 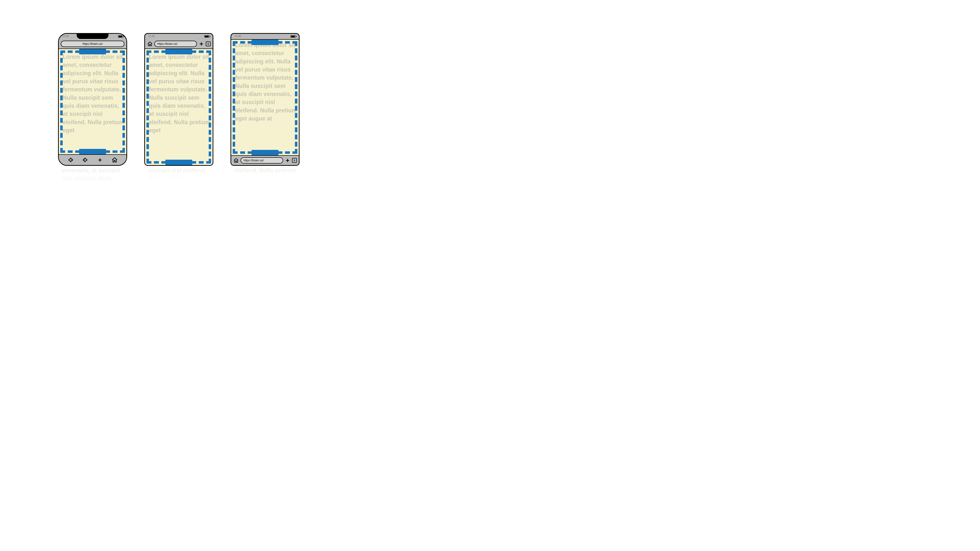 What do you see at coordinates (179, 175) in the screenshot?
I see `reflection-text: suscipit nisl eleifend. Nulla pretium eg…` at bounding box center [179, 175].